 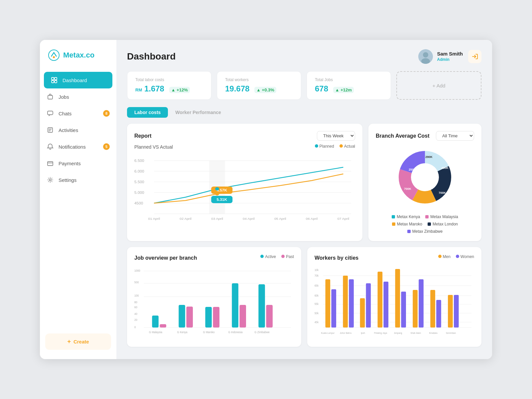 I want to click on avatar, so click(x=426, y=57).